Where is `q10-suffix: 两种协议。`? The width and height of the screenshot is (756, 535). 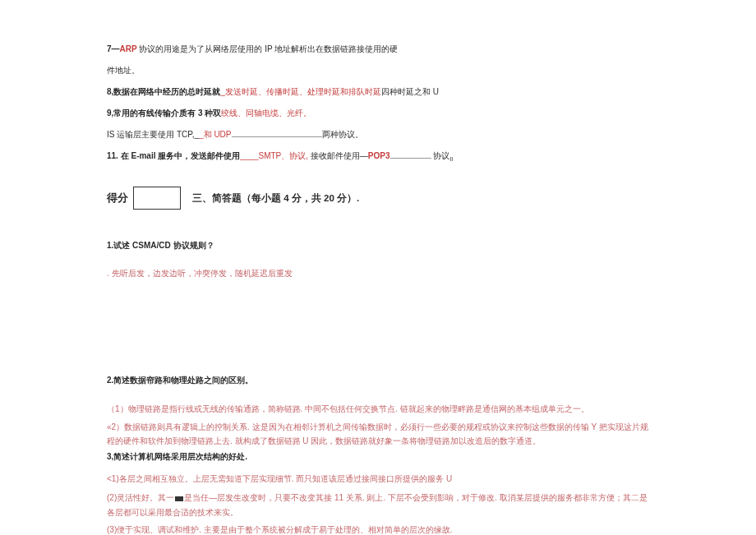 q10-suffix: 两种协议。 is located at coordinates (343, 135).